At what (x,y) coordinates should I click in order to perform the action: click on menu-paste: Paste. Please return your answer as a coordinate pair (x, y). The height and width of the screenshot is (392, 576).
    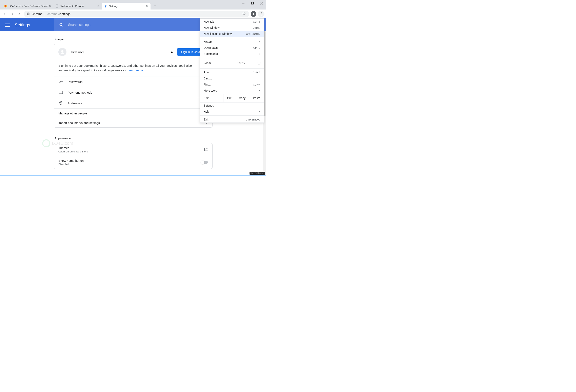
    Looking at the image, I should click on (257, 98).